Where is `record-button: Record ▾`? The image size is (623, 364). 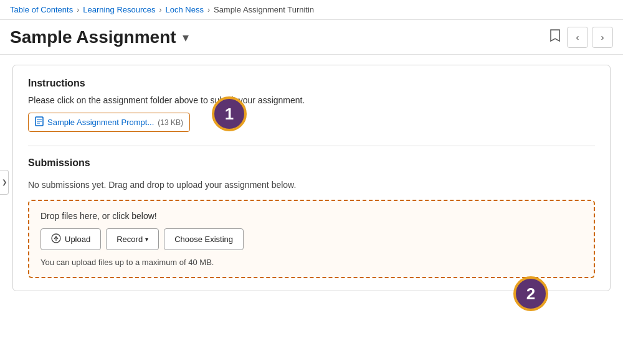 record-button: Record ▾ is located at coordinates (132, 239).